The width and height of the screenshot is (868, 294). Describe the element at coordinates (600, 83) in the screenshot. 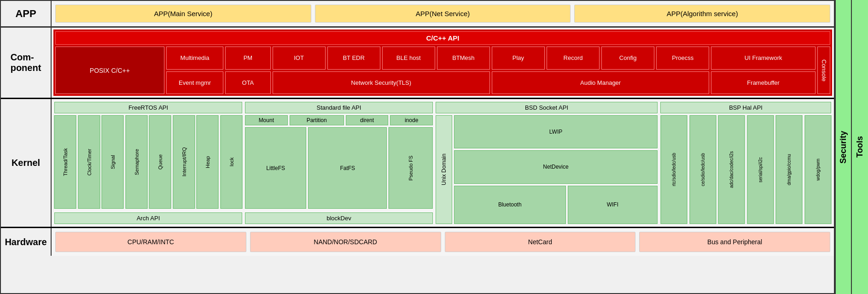

I see `audio-manager-box: Audio Manager` at that location.